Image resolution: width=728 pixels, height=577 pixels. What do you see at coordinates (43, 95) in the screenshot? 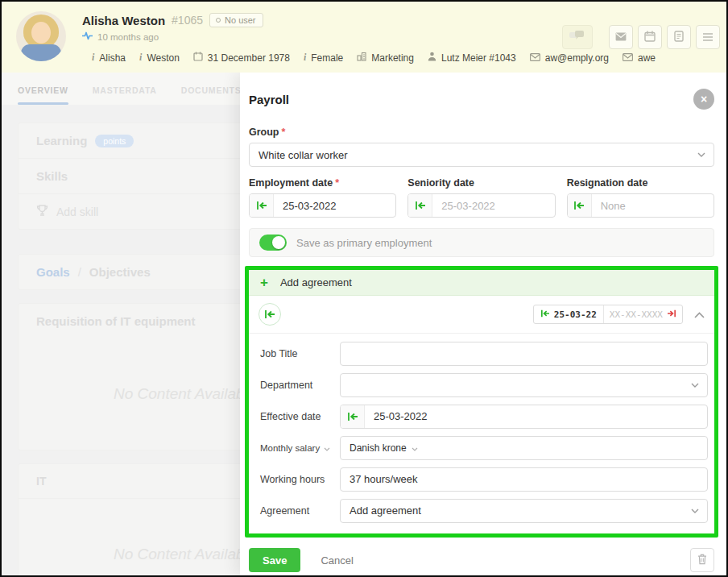
I see `tab-overview: OVERVIEW` at bounding box center [43, 95].